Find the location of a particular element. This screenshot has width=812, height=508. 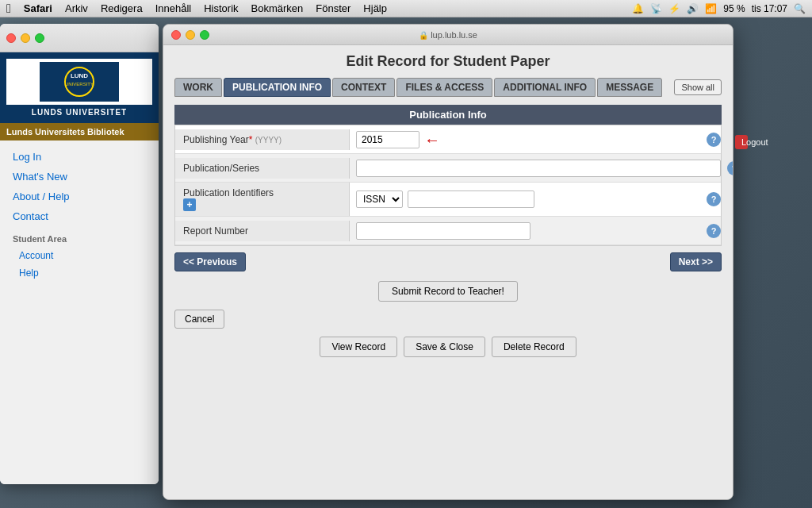

tab-publication-info: PUBLICATION INFO is located at coordinates (278, 87).